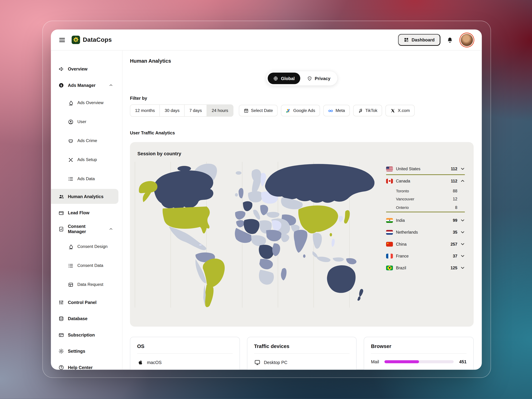 Image resolution: width=532 pixels, height=399 pixels. What do you see at coordinates (172, 111) in the screenshot?
I see `filter-30-days: 30 days` at bounding box center [172, 111].